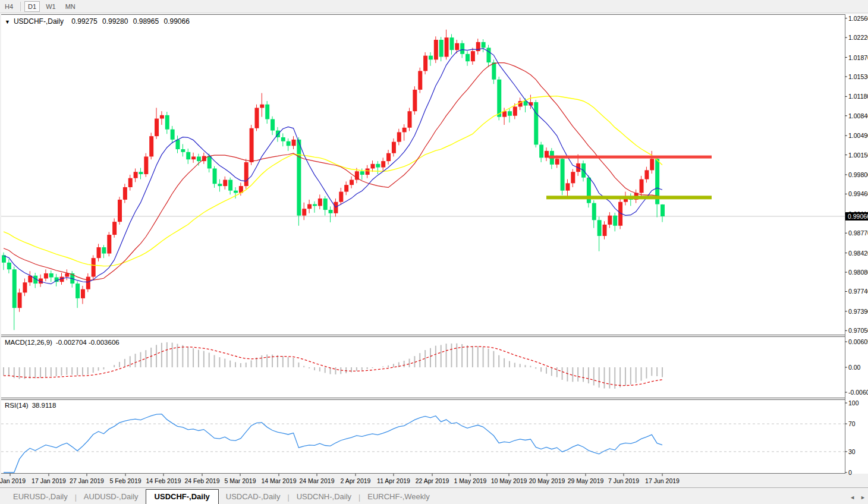 The height and width of the screenshot is (504, 868). I want to click on price-axis-label: 0.97740, so click(858, 291).